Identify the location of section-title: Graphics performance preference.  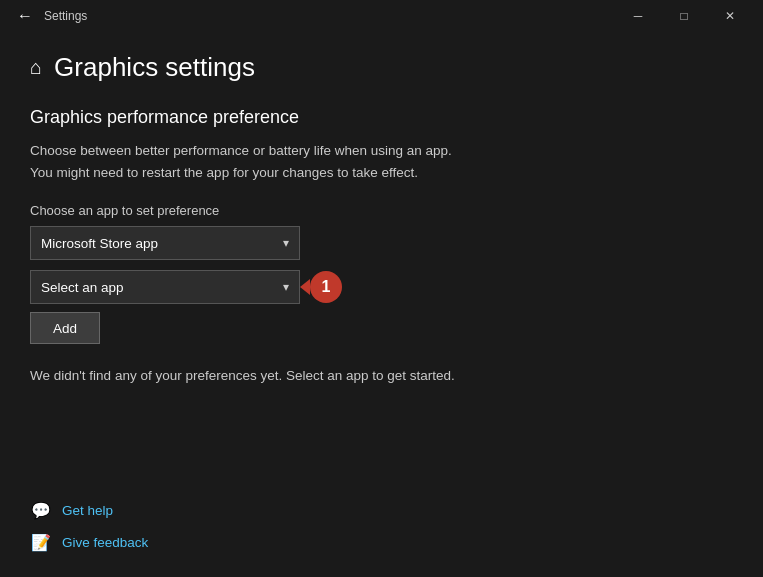
(382, 118).